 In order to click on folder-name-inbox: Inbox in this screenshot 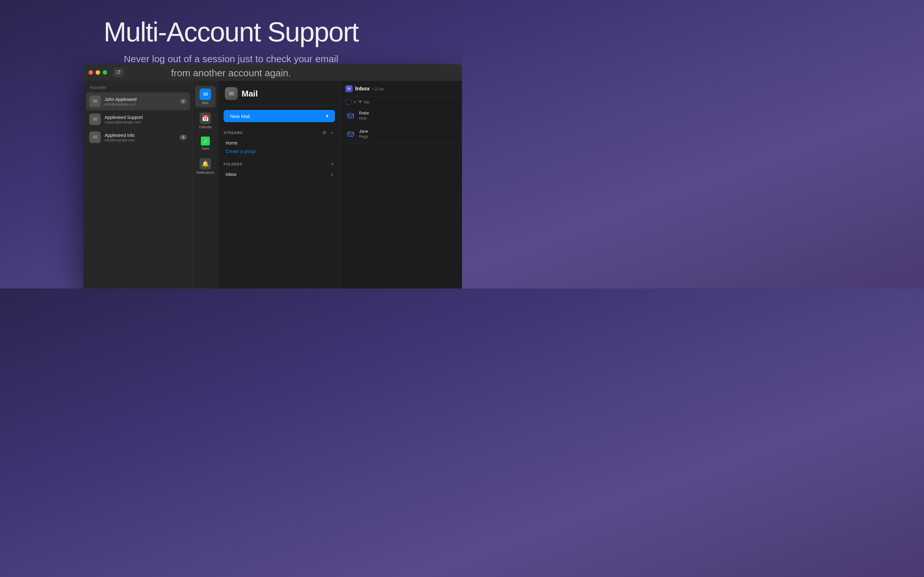, I will do `click(231, 174)`.